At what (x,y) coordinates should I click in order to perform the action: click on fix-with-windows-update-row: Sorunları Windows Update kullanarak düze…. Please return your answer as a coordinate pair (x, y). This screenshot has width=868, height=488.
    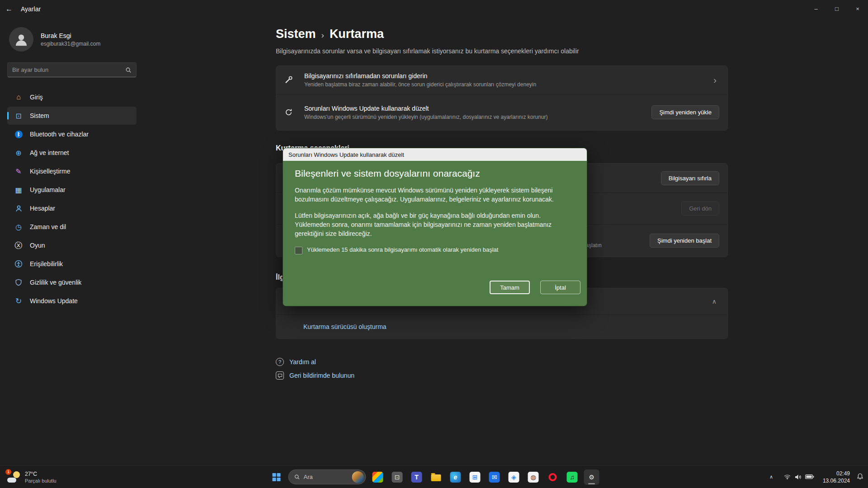
    Looking at the image, I should click on (502, 112).